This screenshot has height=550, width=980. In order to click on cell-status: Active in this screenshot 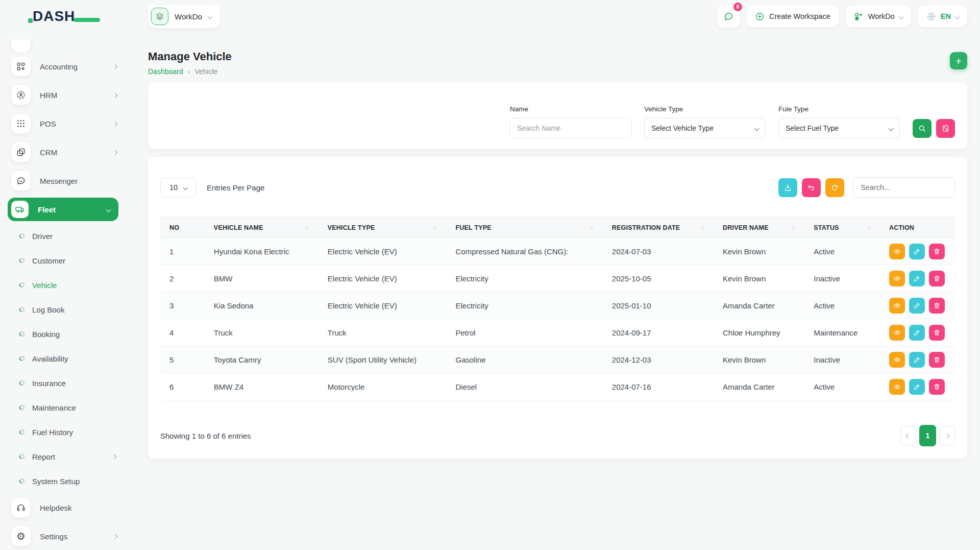, I will do `click(842, 305)`.